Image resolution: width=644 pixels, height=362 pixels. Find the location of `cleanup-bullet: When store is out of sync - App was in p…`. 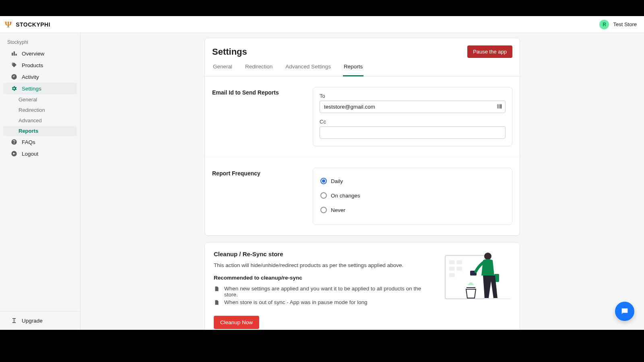

cleanup-bullet: When store is out of sync - App was in p… is located at coordinates (323, 302).